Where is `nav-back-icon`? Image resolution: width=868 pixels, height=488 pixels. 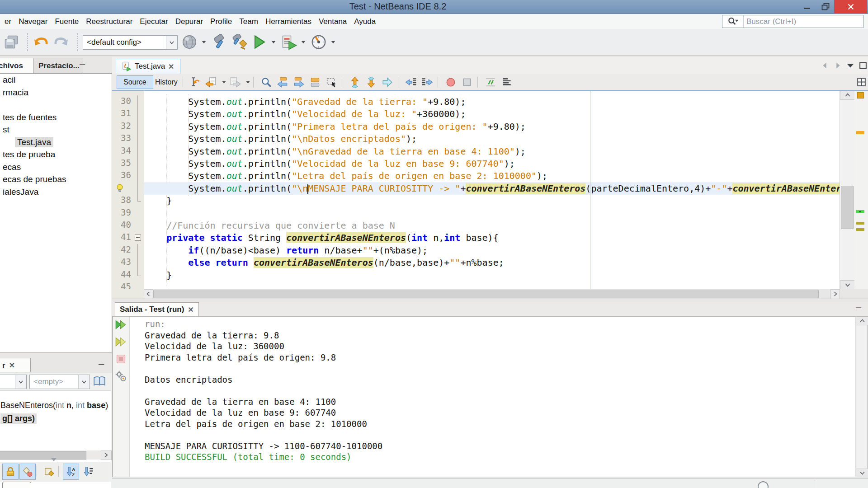
nav-back-icon is located at coordinates (211, 82).